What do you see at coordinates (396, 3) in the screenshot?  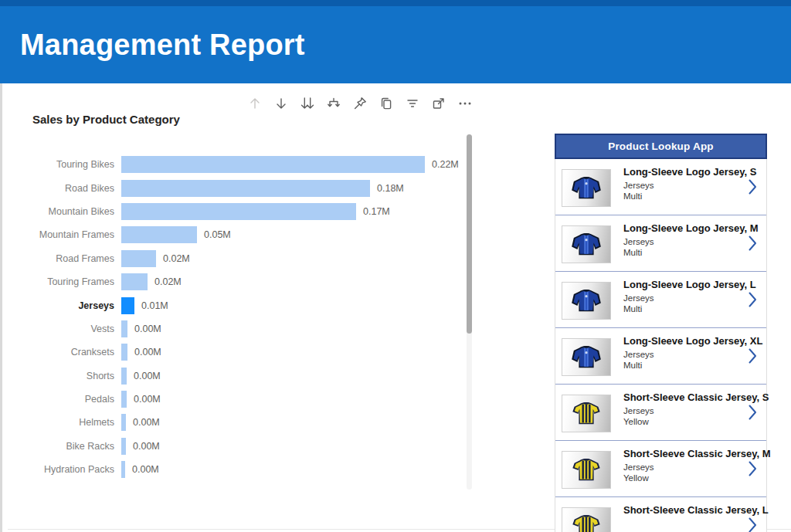 I see `top-accent-strip` at bounding box center [396, 3].